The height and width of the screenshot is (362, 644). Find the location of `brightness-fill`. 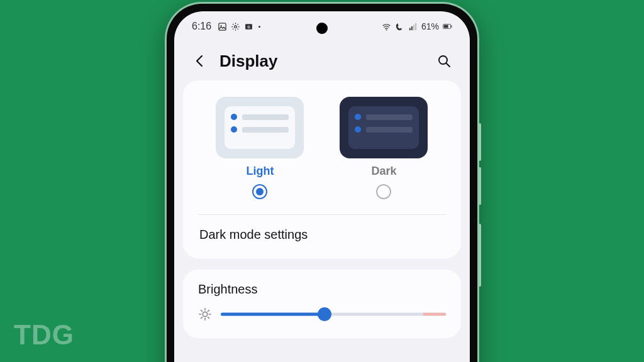

brightness-fill is located at coordinates (273, 314).